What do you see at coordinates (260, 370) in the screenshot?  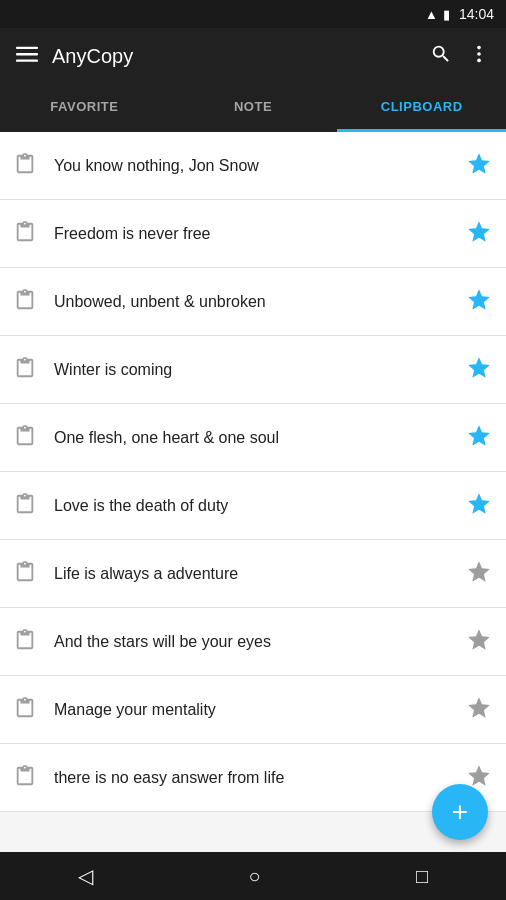 I see `item-text: Winter is coming` at bounding box center [260, 370].